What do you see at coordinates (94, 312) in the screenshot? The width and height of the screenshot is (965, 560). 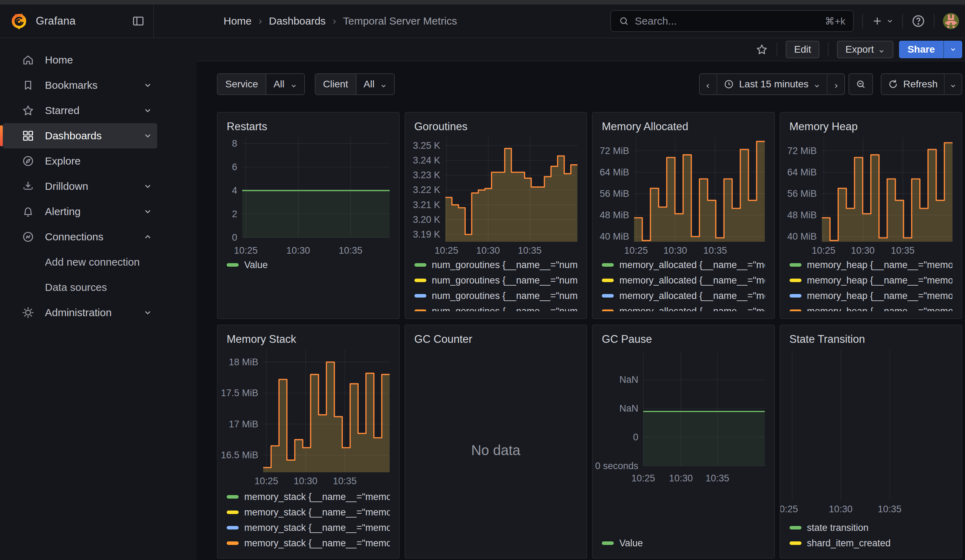 I see `sidebar-item-label: Administration` at bounding box center [94, 312].